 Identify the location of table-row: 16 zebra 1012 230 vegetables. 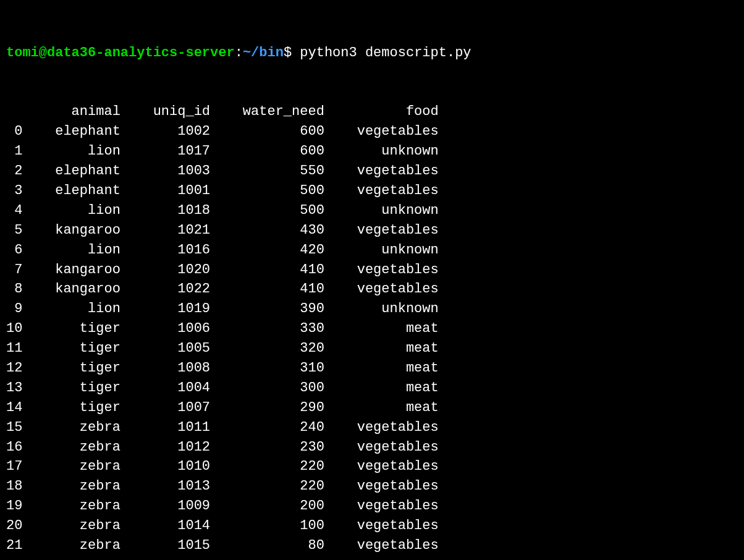
(372, 448).